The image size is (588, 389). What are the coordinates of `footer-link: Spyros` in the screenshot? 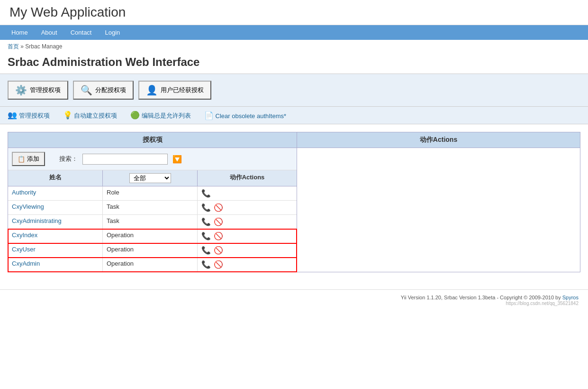 It's located at (570, 297).